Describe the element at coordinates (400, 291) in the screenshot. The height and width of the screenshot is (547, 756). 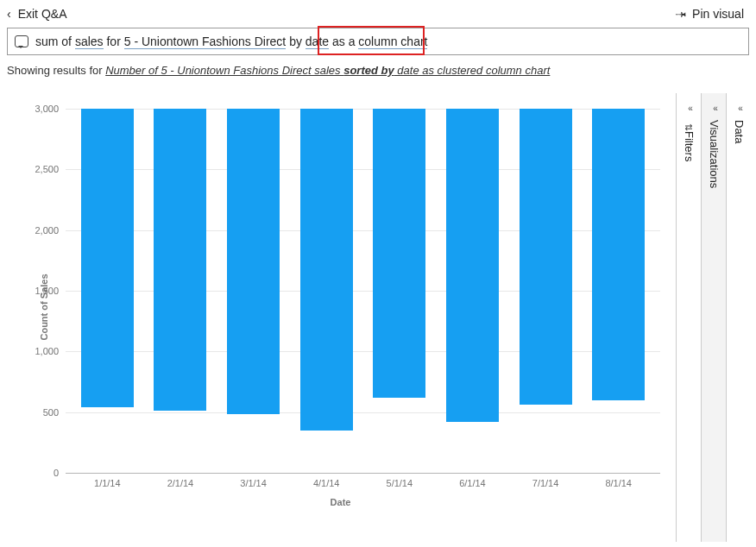
I see `bar-slot: 5/1/14` at that location.